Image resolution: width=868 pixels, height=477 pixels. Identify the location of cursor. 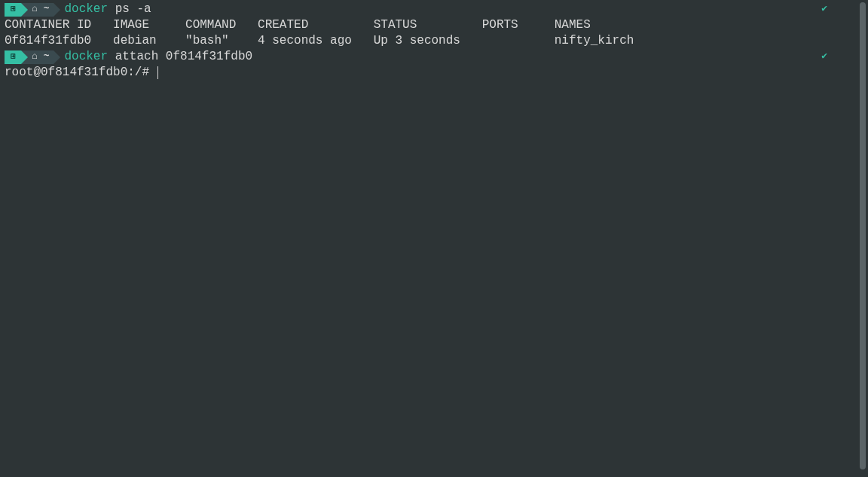
(158, 72).